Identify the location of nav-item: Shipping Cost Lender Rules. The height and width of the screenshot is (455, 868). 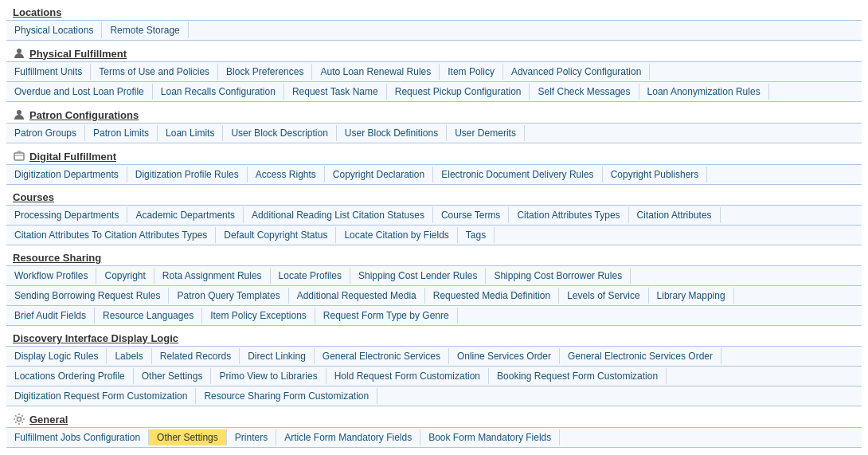
(418, 276).